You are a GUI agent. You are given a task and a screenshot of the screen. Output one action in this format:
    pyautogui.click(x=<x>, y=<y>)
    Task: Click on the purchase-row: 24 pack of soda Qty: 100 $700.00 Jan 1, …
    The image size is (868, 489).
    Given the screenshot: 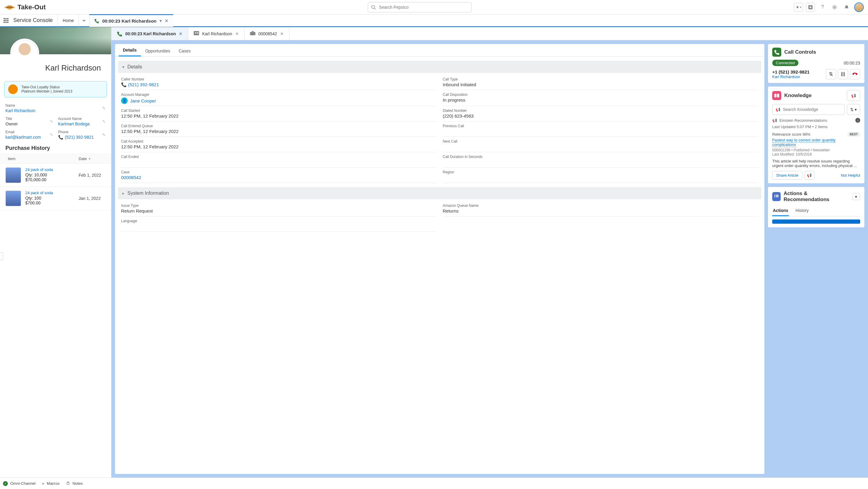 What is the action you would take?
    pyautogui.click(x=56, y=198)
    